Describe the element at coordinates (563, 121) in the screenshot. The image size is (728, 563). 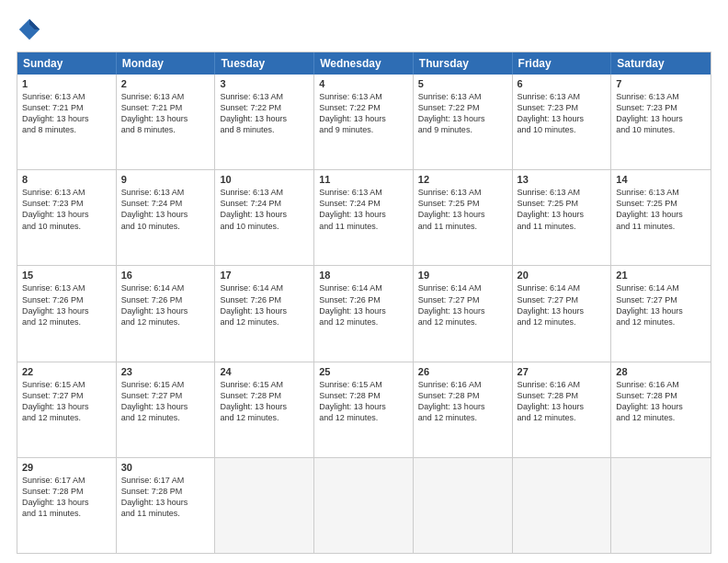
I see `day-cell-6: 6Sunrise: 6:13 AMSunset: 7:23 PMDaylight…` at that location.